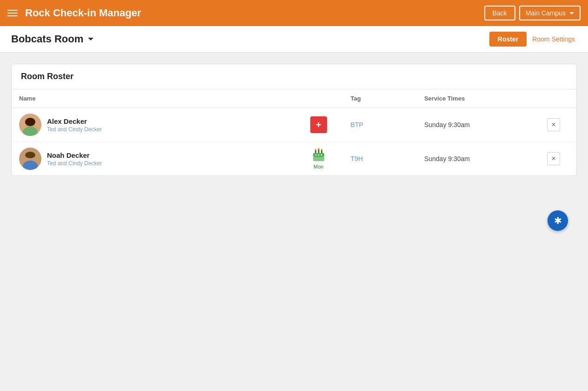 The image size is (588, 391). Describe the element at coordinates (447, 159) in the screenshot. I see `service-time-2: Sunday 9:30am` at that location.